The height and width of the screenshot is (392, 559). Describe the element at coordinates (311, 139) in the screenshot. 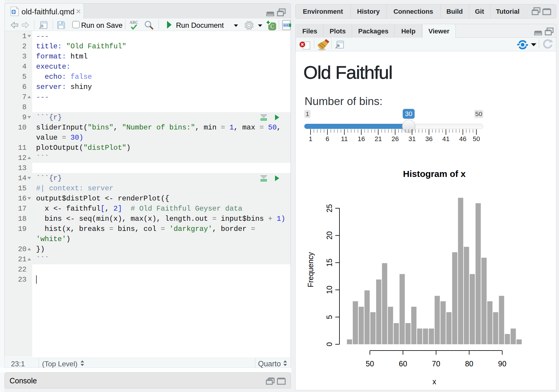

I see `svg-text: 1` at that location.